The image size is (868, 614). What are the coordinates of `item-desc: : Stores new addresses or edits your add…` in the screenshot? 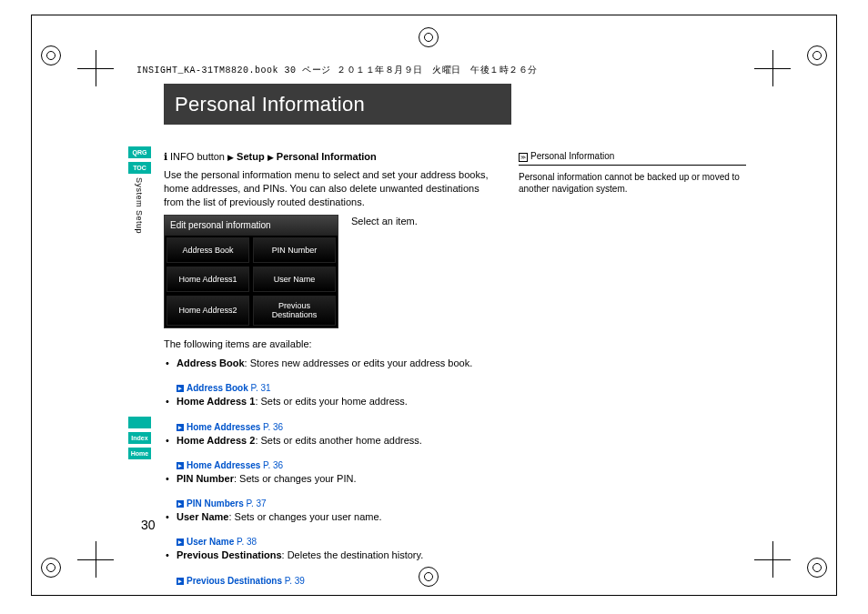 It's located at (358, 363).